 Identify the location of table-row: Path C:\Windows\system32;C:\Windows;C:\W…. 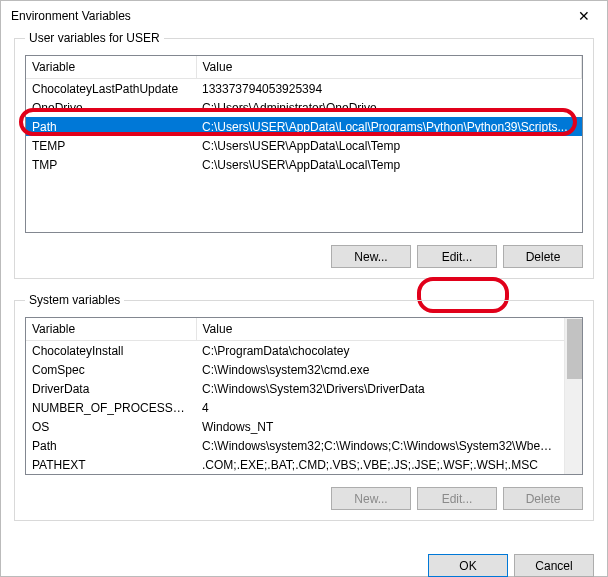
(296, 446).